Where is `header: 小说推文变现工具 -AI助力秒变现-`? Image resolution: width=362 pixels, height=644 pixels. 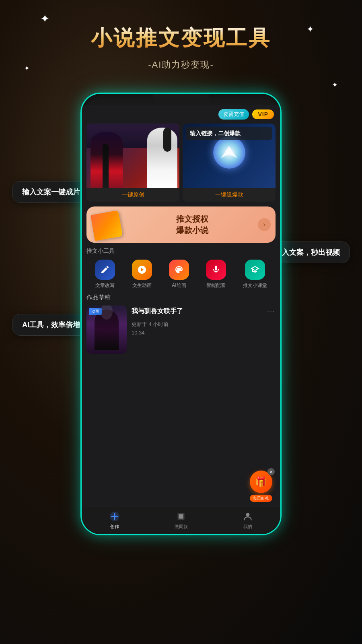
header: 小说推文变现工具 -AI助力秒变现- is located at coordinates (181, 35).